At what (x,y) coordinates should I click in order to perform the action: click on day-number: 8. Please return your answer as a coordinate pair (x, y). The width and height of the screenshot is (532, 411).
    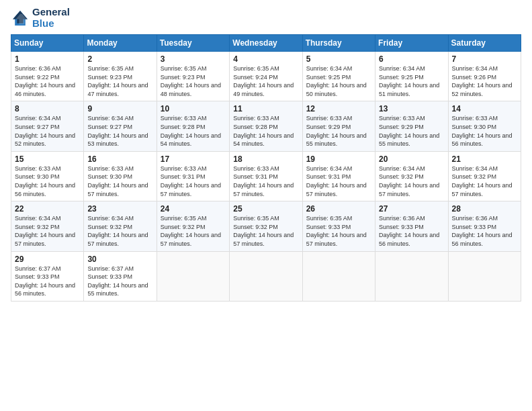
    Looking at the image, I should click on (47, 109).